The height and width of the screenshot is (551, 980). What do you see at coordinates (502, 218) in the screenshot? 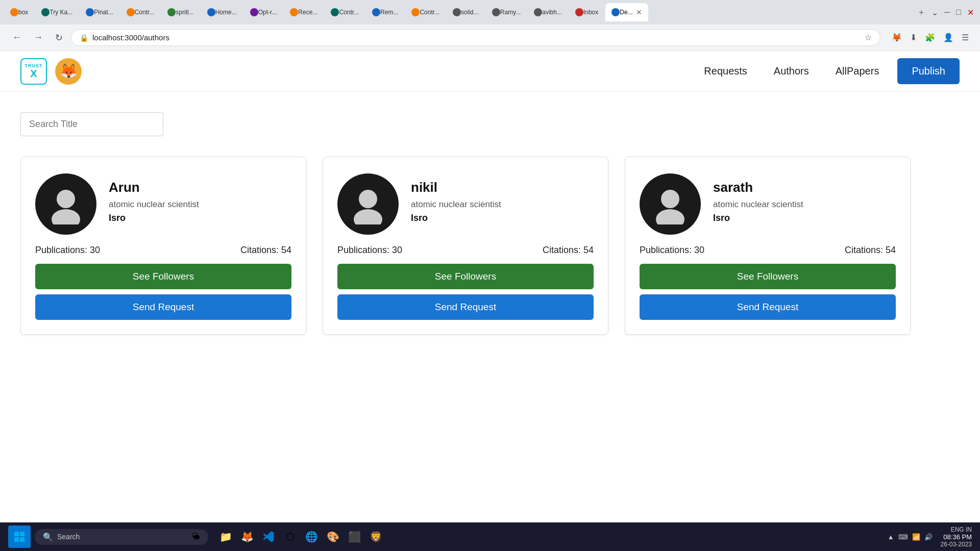
I see `author-org-2: Isro` at bounding box center [502, 218].